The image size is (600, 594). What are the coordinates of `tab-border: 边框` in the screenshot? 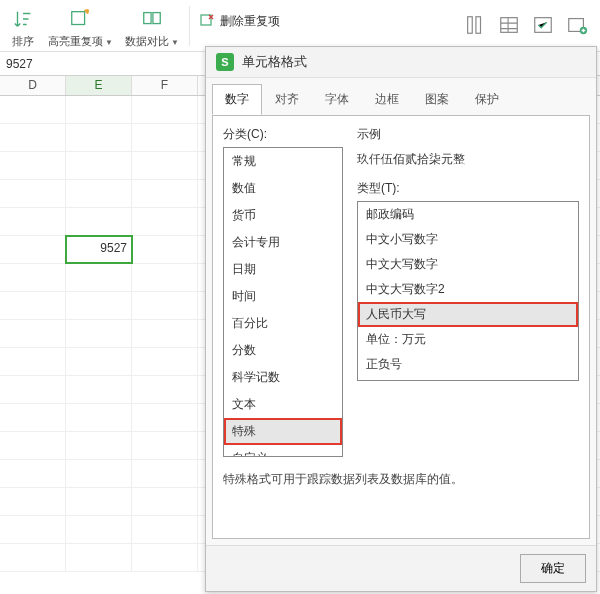 It's located at (387, 100).